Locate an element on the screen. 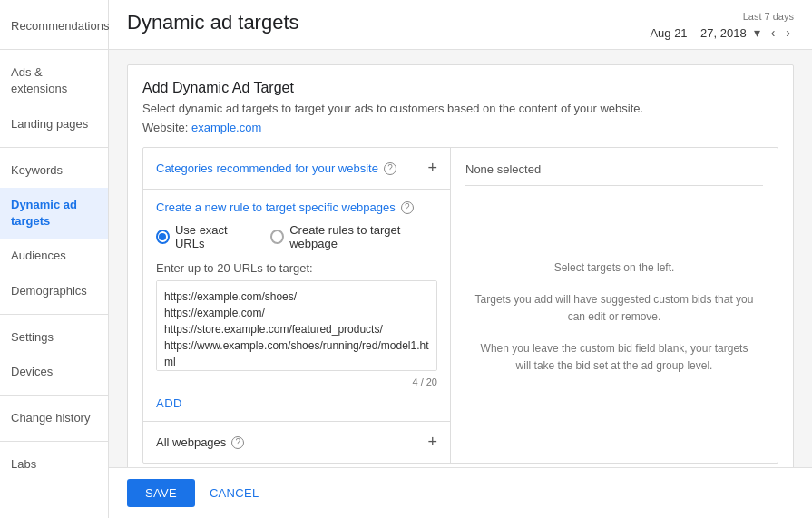 This screenshot has width=812, height=518. categories-label: Categories recommended for your website is located at coordinates (267, 169).